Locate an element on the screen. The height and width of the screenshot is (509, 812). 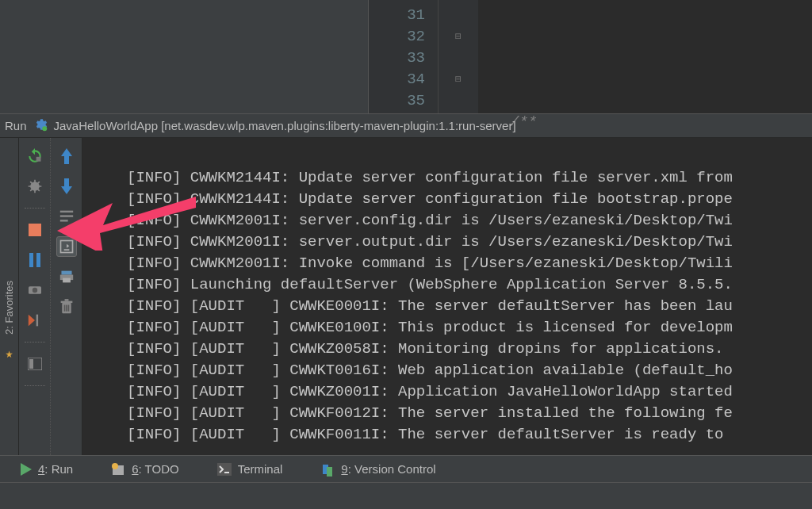
scroll-down-button is located at coordinates (67, 186).